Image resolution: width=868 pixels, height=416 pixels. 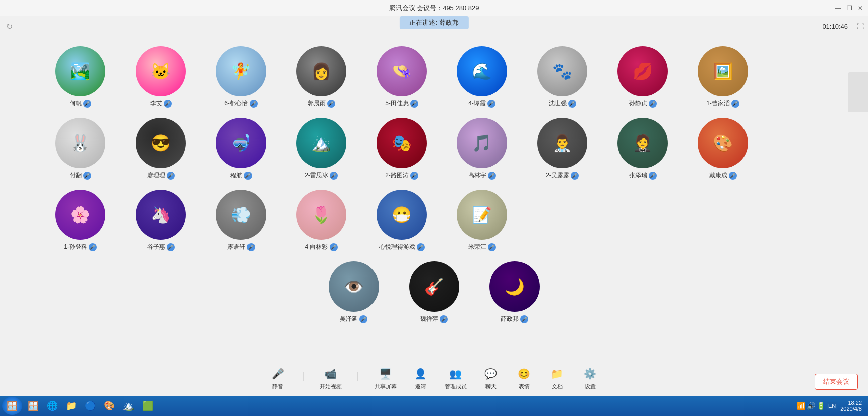 What do you see at coordinates (129, 406) in the screenshot?
I see `taskbar-app-5: 🏔️` at bounding box center [129, 406].